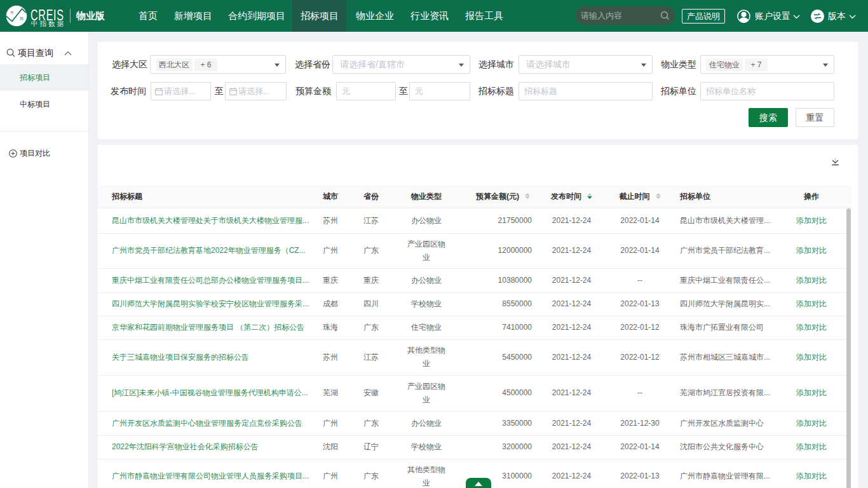 This screenshot has width=868, height=488. I want to click on svg-text: 中, so click(12, 13).